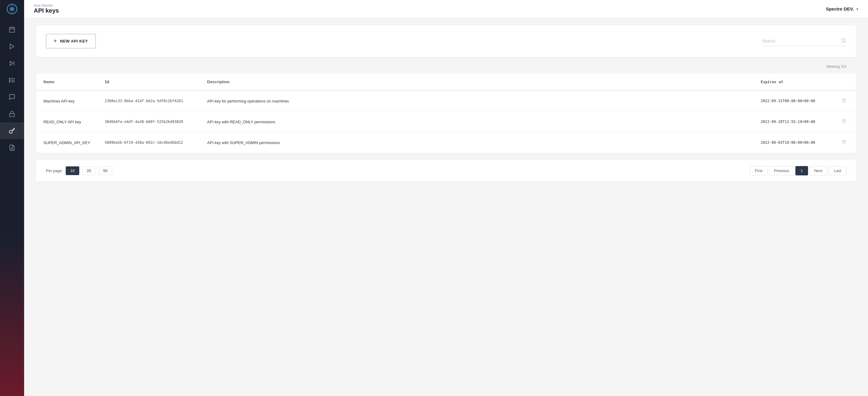 This screenshot has height=396, width=868. Describe the element at coordinates (105, 171) in the screenshot. I see `per-page-50: 50` at that location.